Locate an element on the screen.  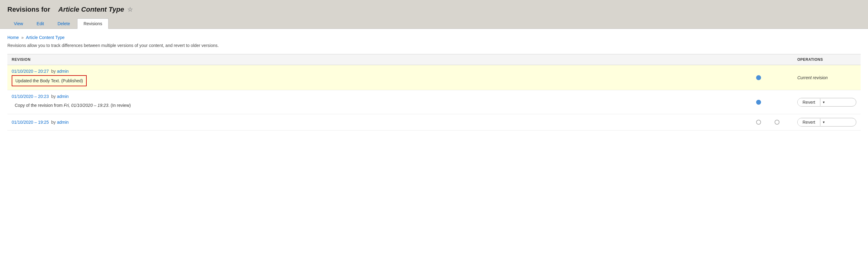
radio-cell-1b is located at coordinates (784, 77).